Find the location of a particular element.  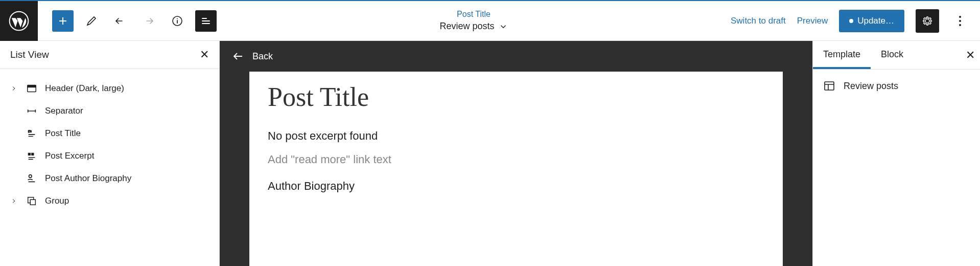

pencil-icon is located at coordinates (91, 21).